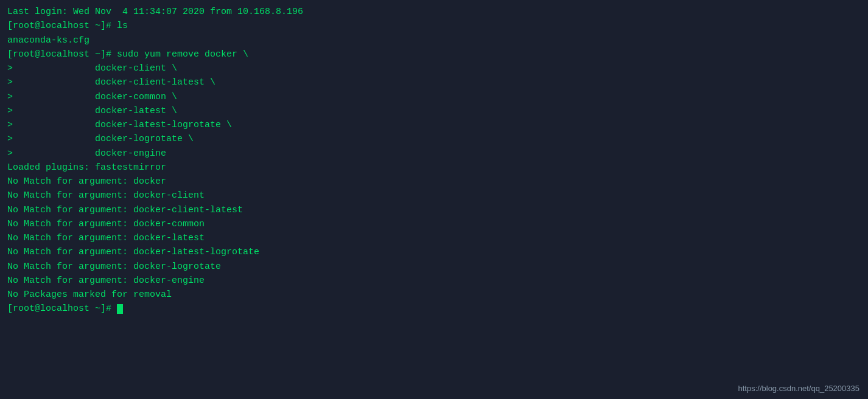 The width and height of the screenshot is (868, 399). What do you see at coordinates (434, 168) in the screenshot?
I see `terminal-line: Loaded plugins: fastestmirror` at bounding box center [434, 168].